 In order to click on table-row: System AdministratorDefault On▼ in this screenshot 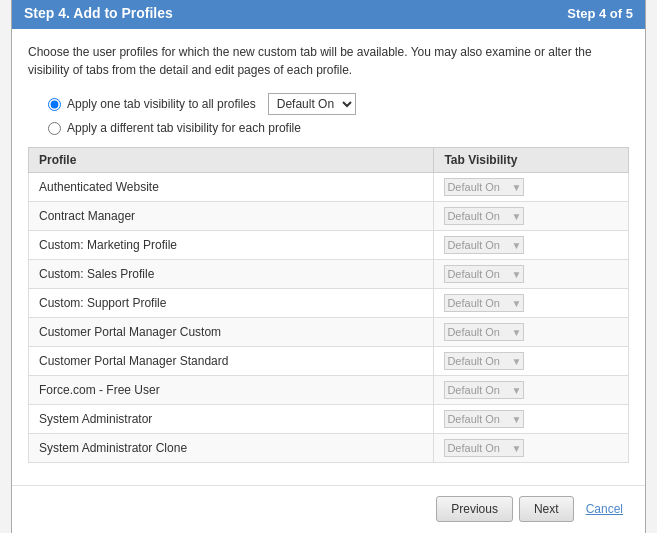, I will do `click(329, 420)`.